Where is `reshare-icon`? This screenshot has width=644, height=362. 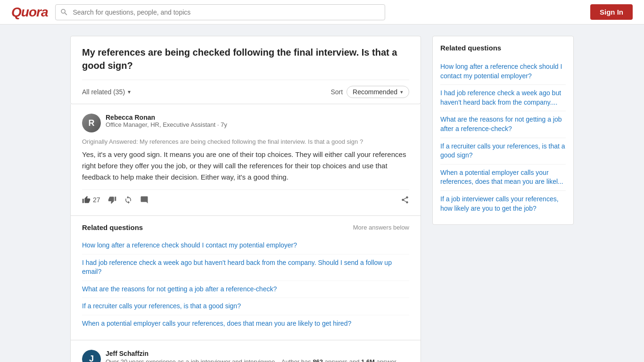
reshare-icon is located at coordinates (128, 200).